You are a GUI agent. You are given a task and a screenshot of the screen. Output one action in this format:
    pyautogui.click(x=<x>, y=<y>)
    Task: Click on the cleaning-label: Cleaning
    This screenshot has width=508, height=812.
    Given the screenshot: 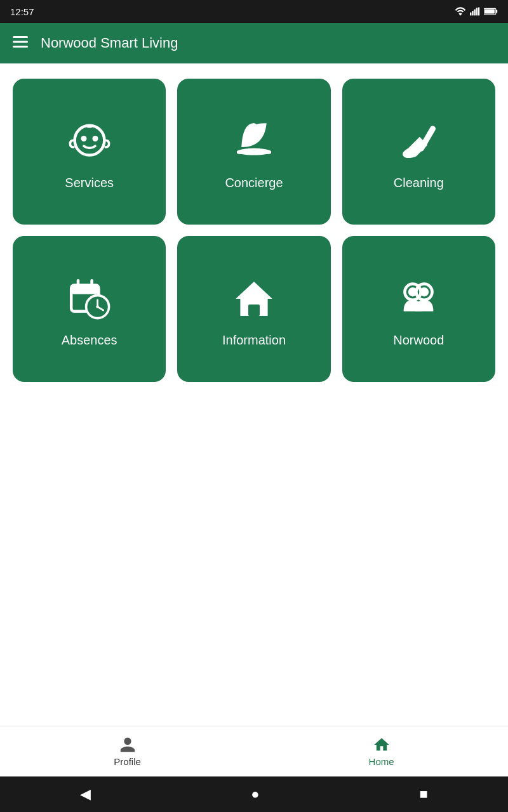 What is the action you would take?
    pyautogui.click(x=419, y=183)
    